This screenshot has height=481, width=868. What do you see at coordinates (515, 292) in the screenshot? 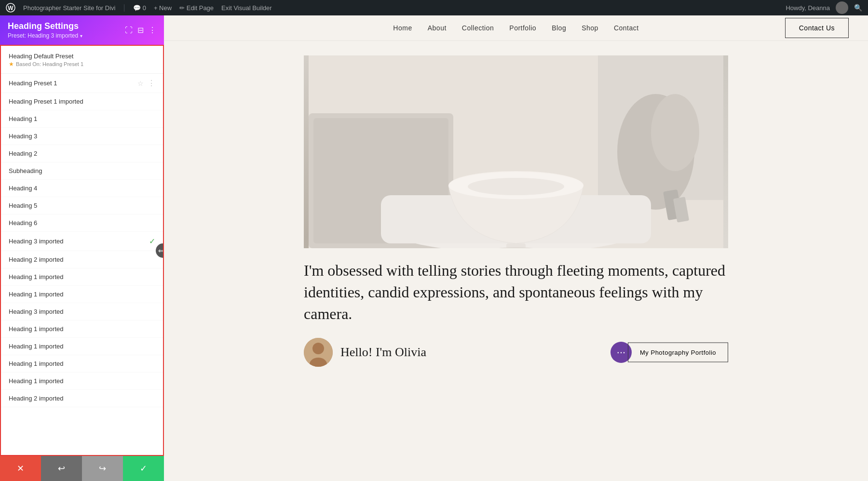
I see `hero-quote-text: I'm obsessed with telling stories throug…` at bounding box center [515, 292].